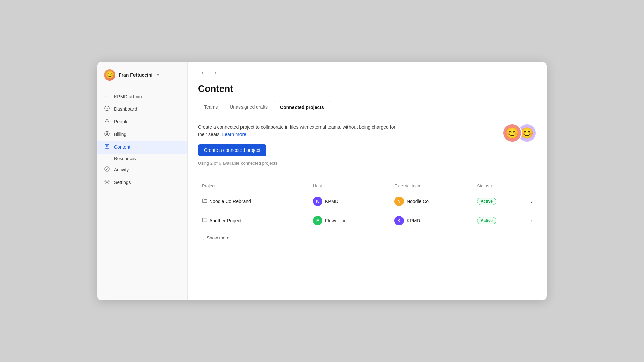 The width and height of the screenshot is (644, 362). I want to click on sidebar-item-activity: Activity, so click(142, 170).